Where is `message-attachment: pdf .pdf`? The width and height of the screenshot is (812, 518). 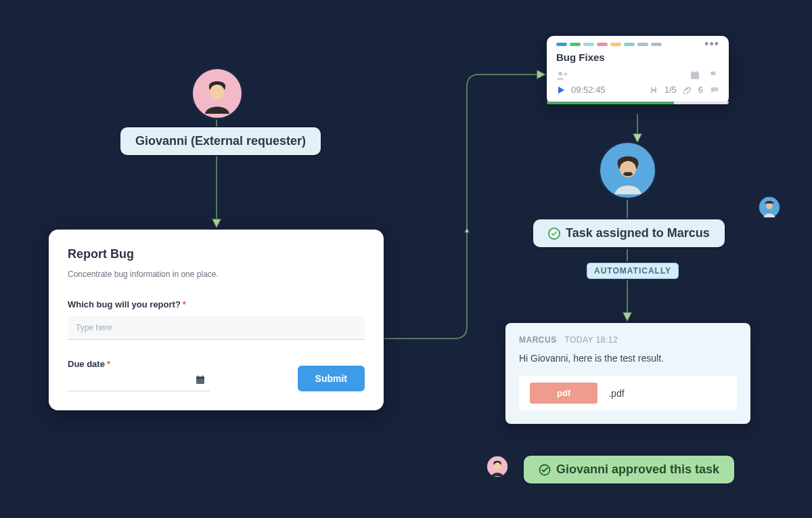 message-attachment: pdf .pdf is located at coordinates (628, 393).